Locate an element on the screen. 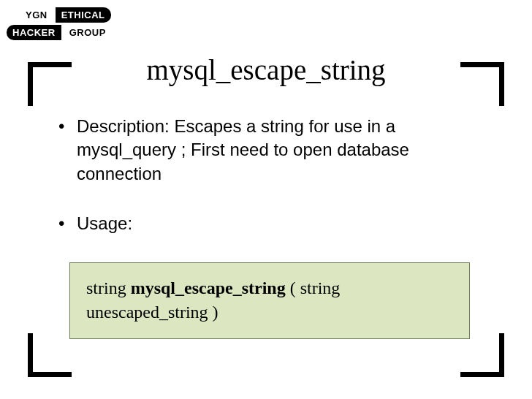  logo-text-hacker: HACKER is located at coordinates (34, 32).